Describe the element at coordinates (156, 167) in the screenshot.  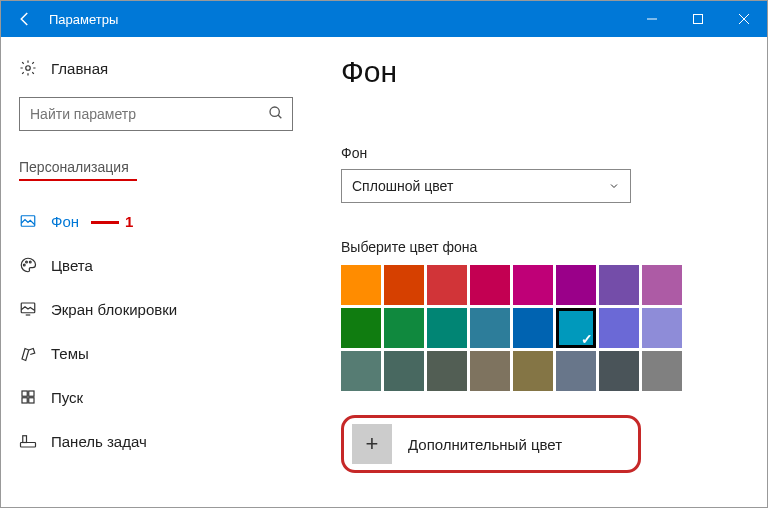
I see `category-label: Персонализация` at that location.